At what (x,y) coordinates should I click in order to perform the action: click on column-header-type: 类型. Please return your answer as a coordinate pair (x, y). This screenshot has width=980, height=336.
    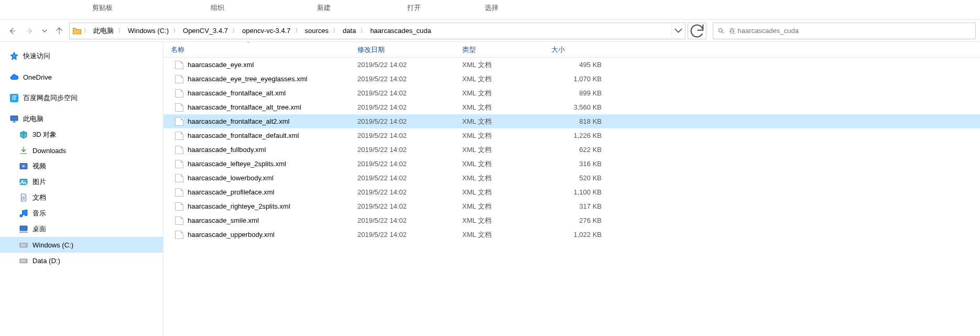
    Looking at the image, I should click on (507, 50).